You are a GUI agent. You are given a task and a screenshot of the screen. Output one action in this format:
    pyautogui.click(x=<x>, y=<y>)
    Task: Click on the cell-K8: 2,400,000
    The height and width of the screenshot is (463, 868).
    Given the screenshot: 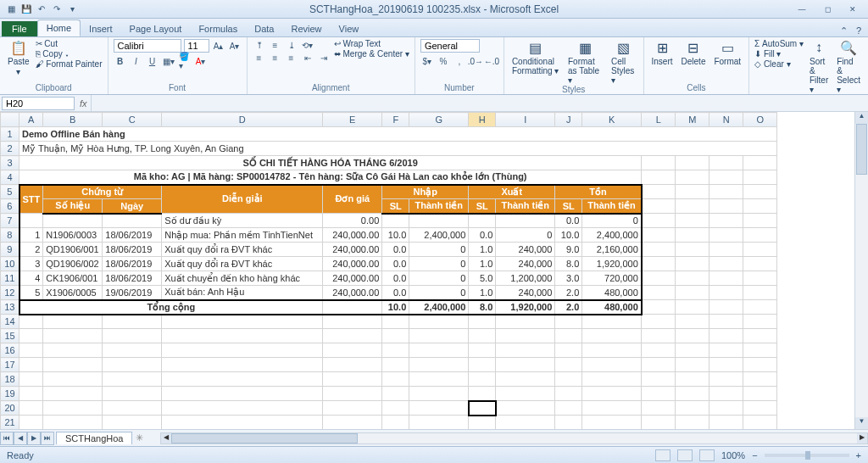 What is the action you would take?
    pyautogui.click(x=612, y=236)
    